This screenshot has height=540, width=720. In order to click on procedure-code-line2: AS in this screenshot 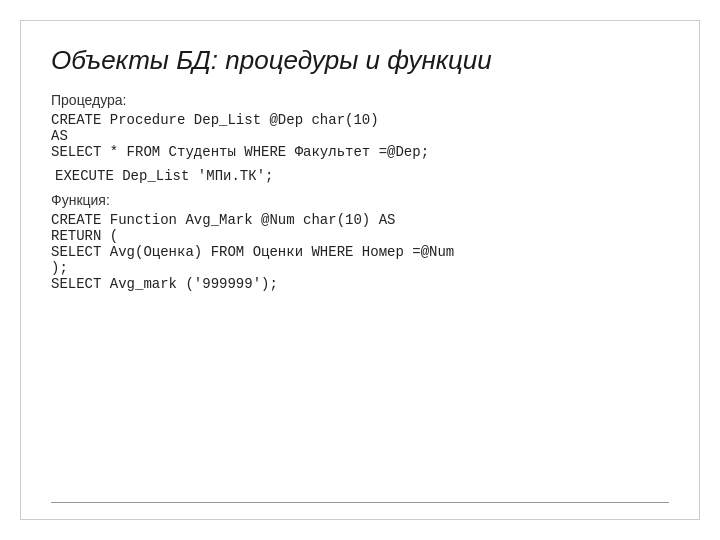, I will do `click(360, 136)`.